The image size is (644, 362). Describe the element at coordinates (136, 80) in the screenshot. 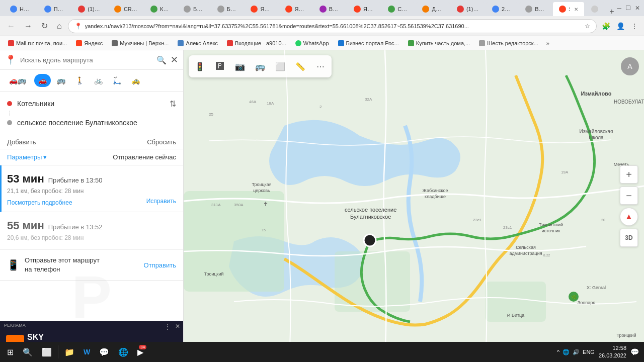

I see `transport-taxi-btn: 🚕` at that location.